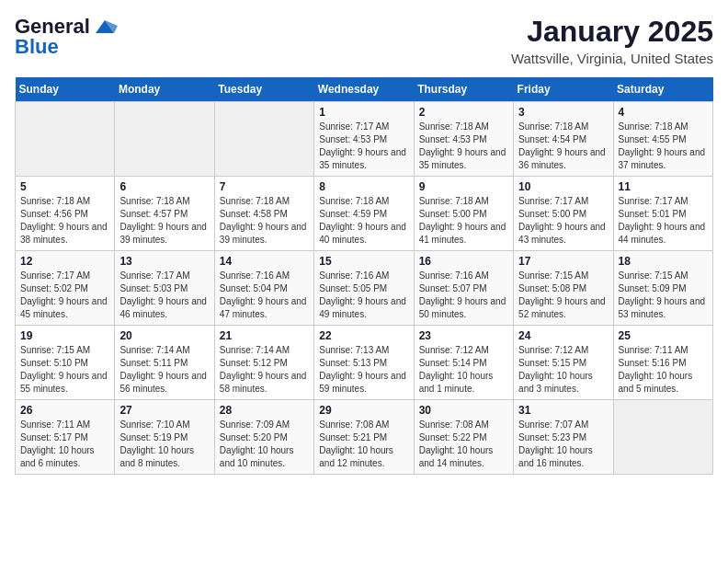 The image size is (728, 563). Describe the element at coordinates (165, 213) in the screenshot. I see `calendar-cell: 6Sunrise: 7:18 AM Sunset: 4:57 PM Daylig…` at that location.